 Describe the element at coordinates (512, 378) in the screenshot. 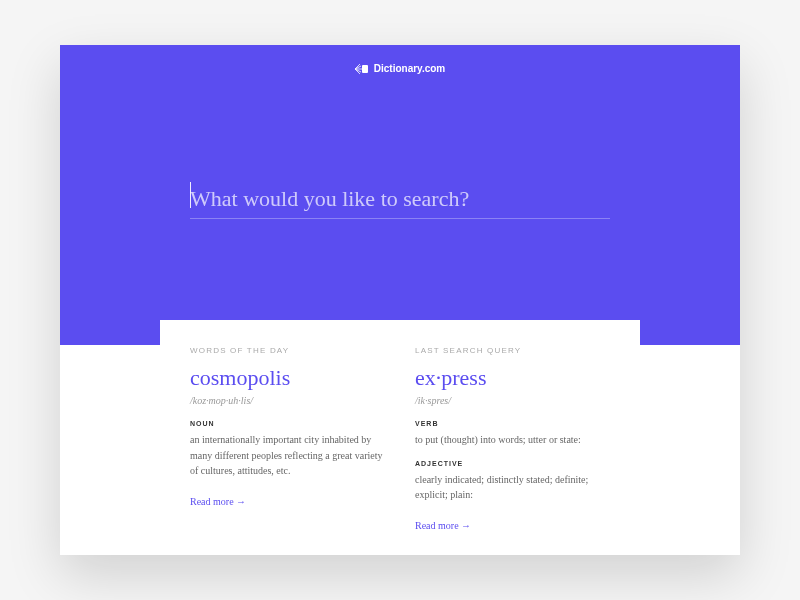

I see `word-title: ex·press` at that location.